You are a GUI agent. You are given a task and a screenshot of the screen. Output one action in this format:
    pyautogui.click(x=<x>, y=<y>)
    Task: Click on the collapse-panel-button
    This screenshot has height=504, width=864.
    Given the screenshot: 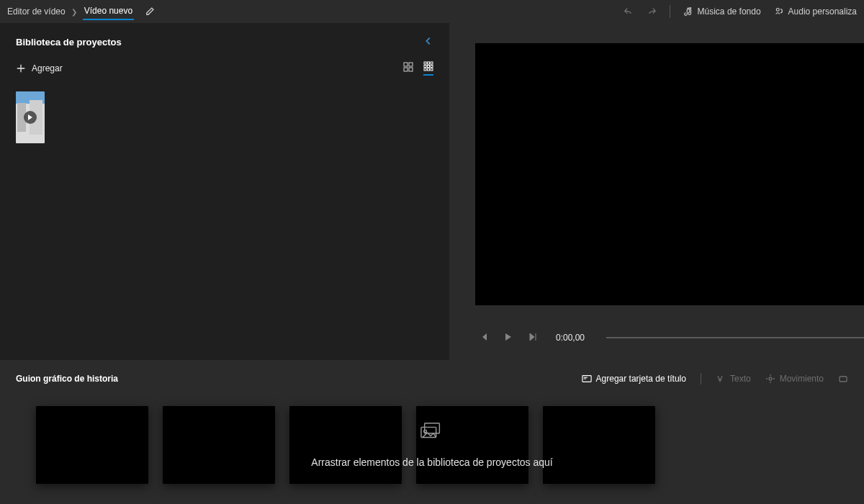 What is the action you would take?
    pyautogui.click(x=428, y=42)
    